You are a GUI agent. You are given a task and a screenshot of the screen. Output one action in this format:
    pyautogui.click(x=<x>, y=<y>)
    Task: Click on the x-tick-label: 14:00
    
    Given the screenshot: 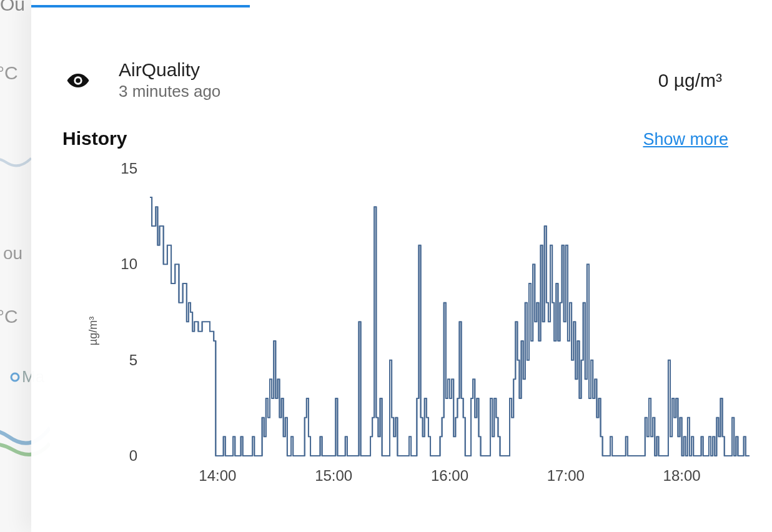 What is the action you would take?
    pyautogui.click(x=217, y=476)
    